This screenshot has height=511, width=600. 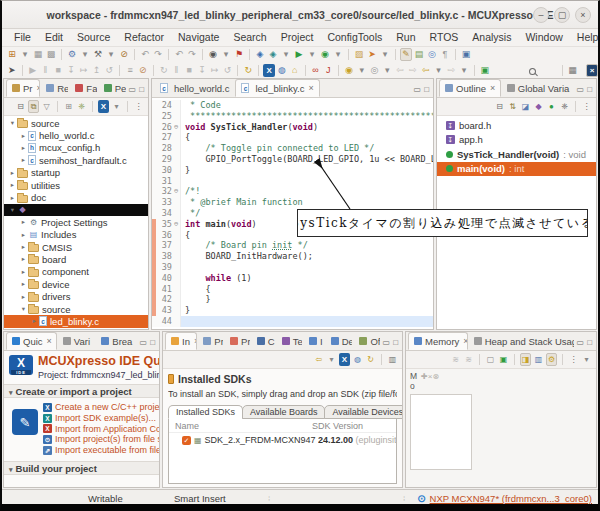 What do you see at coordinates (444, 38) in the screenshot?
I see `menu-rtos: RTOS` at bounding box center [444, 38].